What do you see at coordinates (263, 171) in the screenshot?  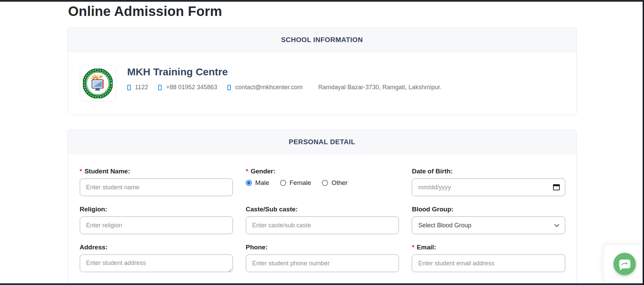 I see `gender-label-text: Gender:` at bounding box center [263, 171].